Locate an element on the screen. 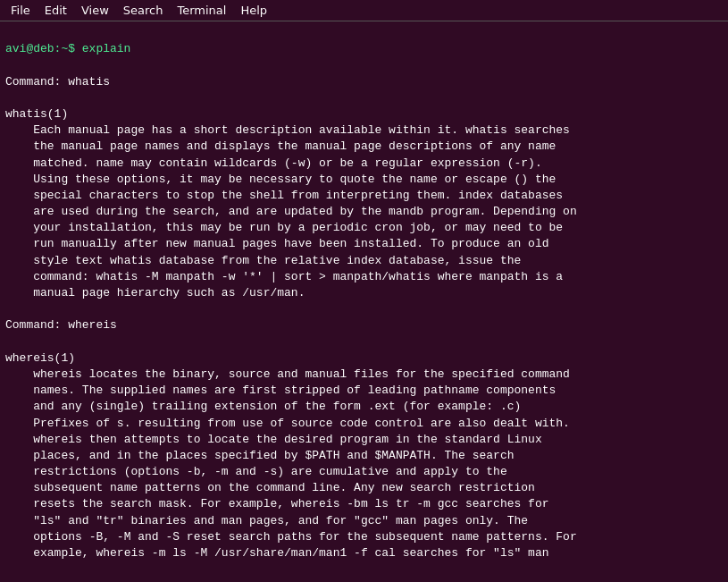  menu-bar: File Edit View Search Terminal Help is located at coordinates (364, 11).